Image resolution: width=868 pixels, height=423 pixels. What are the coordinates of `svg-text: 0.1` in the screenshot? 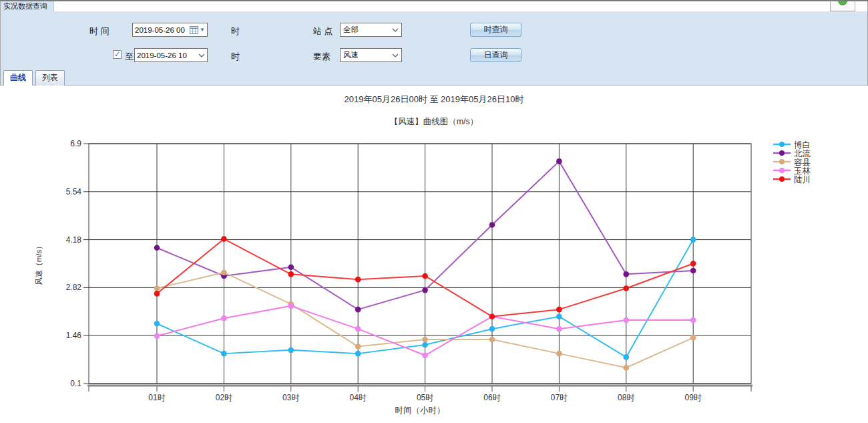 It's located at (76, 384).